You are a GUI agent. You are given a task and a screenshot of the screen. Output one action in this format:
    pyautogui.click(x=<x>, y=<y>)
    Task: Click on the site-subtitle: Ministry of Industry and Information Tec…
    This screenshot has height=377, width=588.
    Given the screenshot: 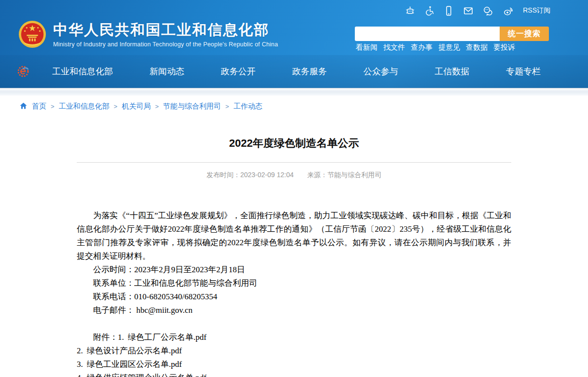 What is the action you would take?
    pyautogui.click(x=166, y=44)
    